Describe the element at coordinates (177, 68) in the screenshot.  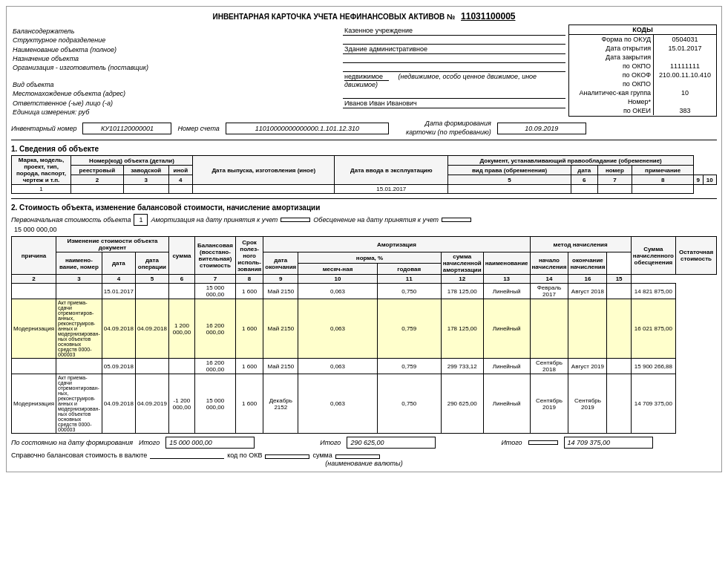
I see `org-label: Организация - изготовитель (поставщик)` at that location.